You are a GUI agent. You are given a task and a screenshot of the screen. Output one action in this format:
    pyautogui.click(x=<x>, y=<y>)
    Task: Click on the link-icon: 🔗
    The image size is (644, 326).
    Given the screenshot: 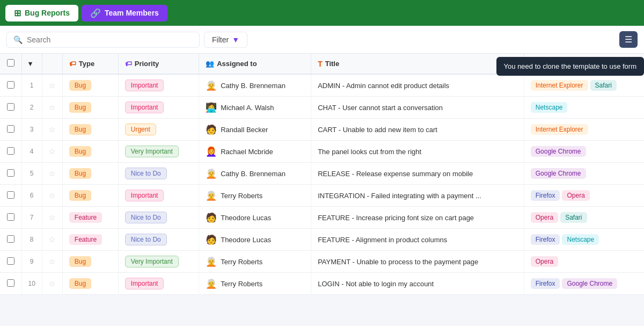 What is the action you would take?
    pyautogui.click(x=96, y=13)
    